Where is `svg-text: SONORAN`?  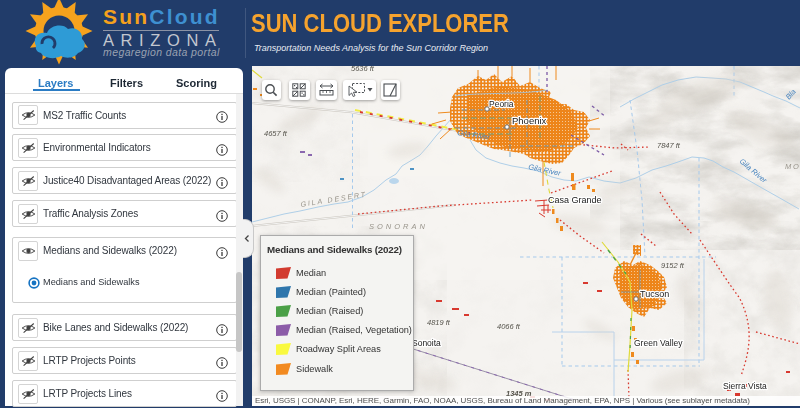
svg-text: SONORAN is located at coordinates (398, 226).